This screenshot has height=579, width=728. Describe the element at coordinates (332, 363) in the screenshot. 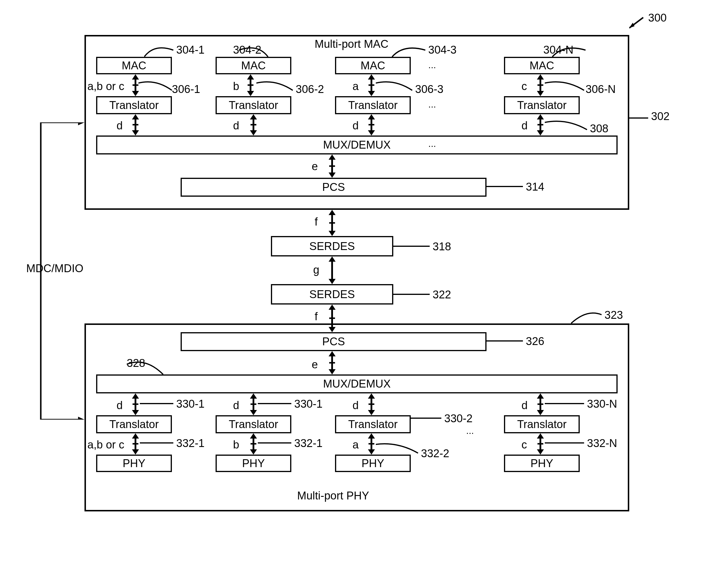

I see `arrow-pcs-mux-lower` at that location.